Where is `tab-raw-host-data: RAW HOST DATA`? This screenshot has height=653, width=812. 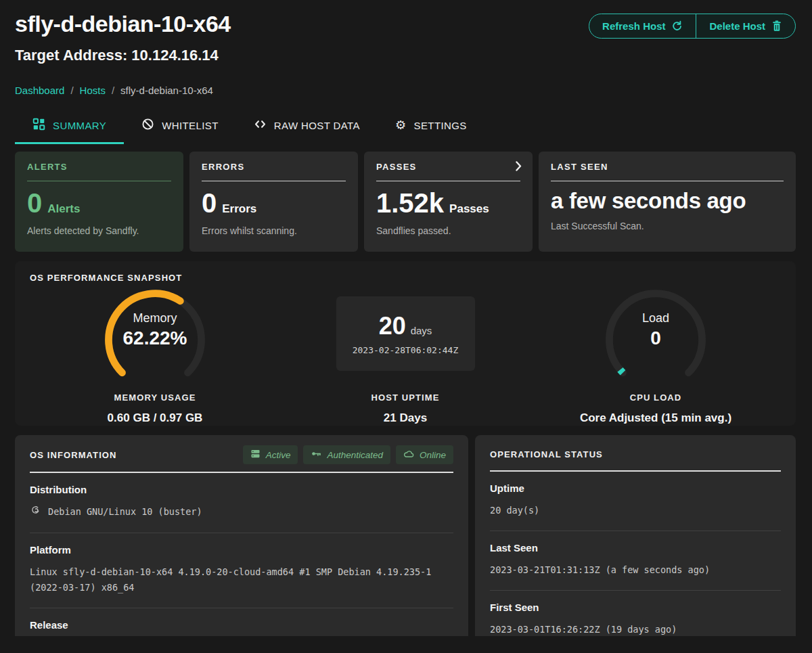
tab-raw-host-data: RAW HOST DATA is located at coordinates (307, 131).